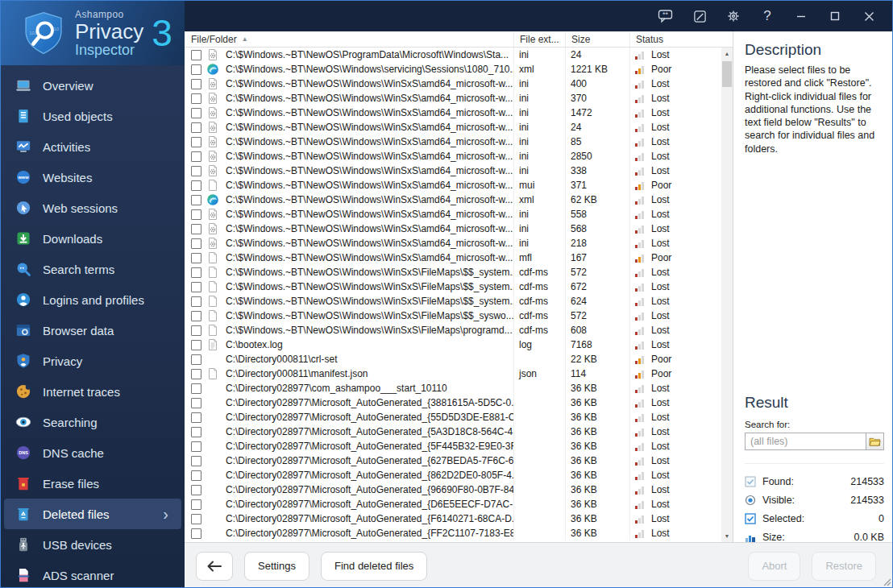 The width and height of the screenshot is (893, 588). I want to click on sidebar-item-used-objects: Used objects, so click(93, 116).